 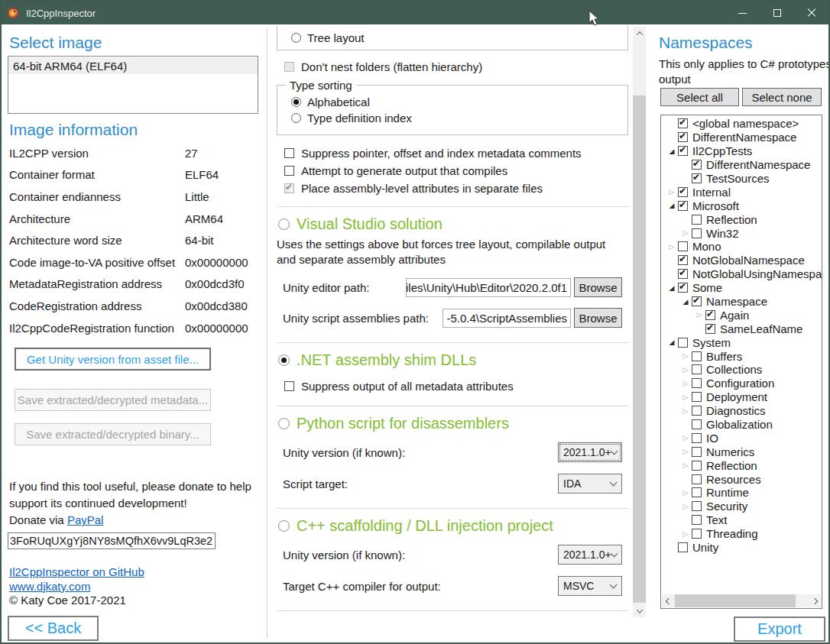 What do you see at coordinates (598, 318) in the screenshot?
I see `browse-assemblies-button: Browse` at bounding box center [598, 318].